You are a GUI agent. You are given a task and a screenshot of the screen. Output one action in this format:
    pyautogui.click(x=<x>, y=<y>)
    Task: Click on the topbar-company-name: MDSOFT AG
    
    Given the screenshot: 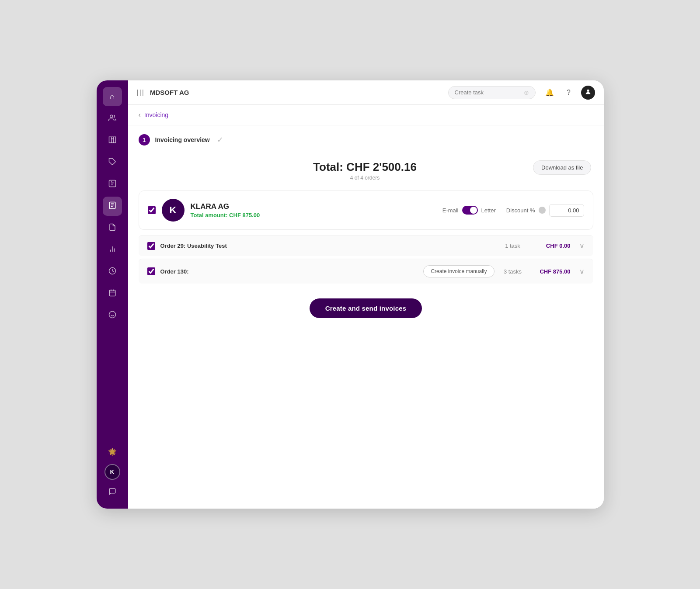 What is the action you would take?
    pyautogui.click(x=299, y=93)
    